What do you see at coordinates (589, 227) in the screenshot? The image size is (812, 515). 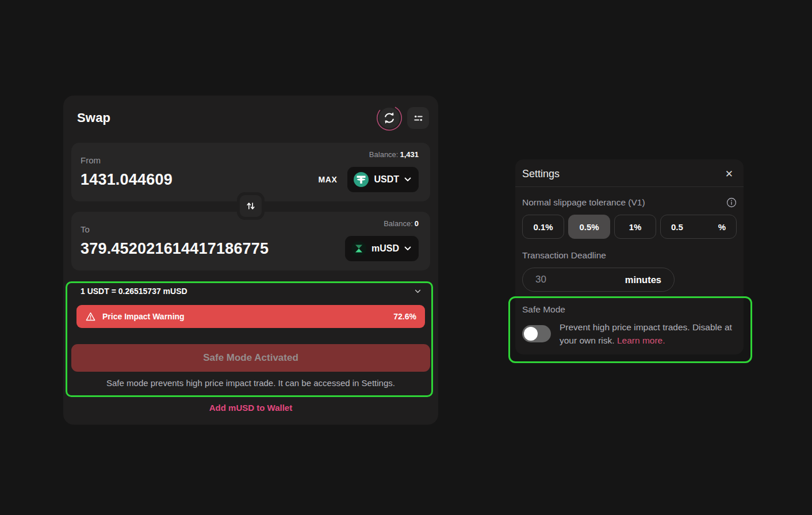 I see `slippage-option-0-5: 0.5%` at bounding box center [589, 227].